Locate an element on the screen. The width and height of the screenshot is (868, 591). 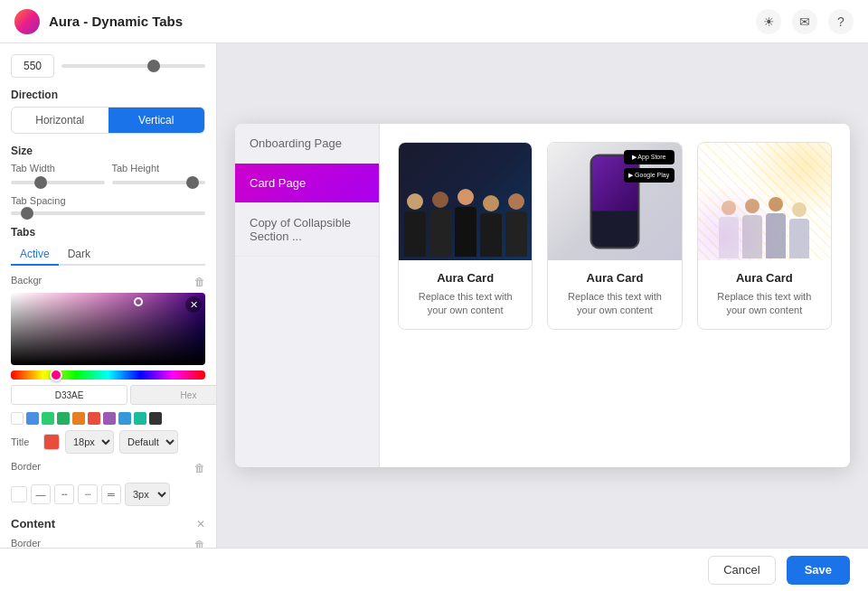
vertical-btn: Vertical is located at coordinates (157, 120).